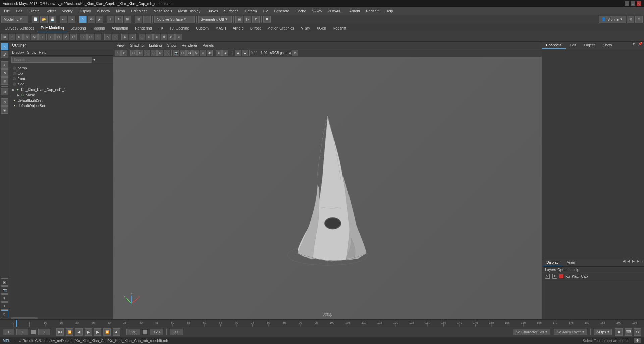  Describe the element at coordinates (564, 270) in the screenshot. I see `layer-subtab-options: Options` at that location.